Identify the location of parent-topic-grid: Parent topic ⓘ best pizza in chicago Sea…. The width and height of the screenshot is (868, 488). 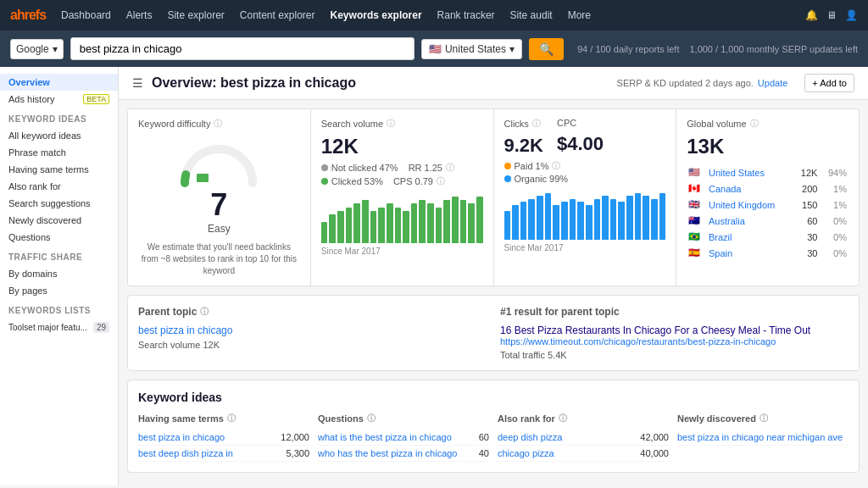
(493, 333).